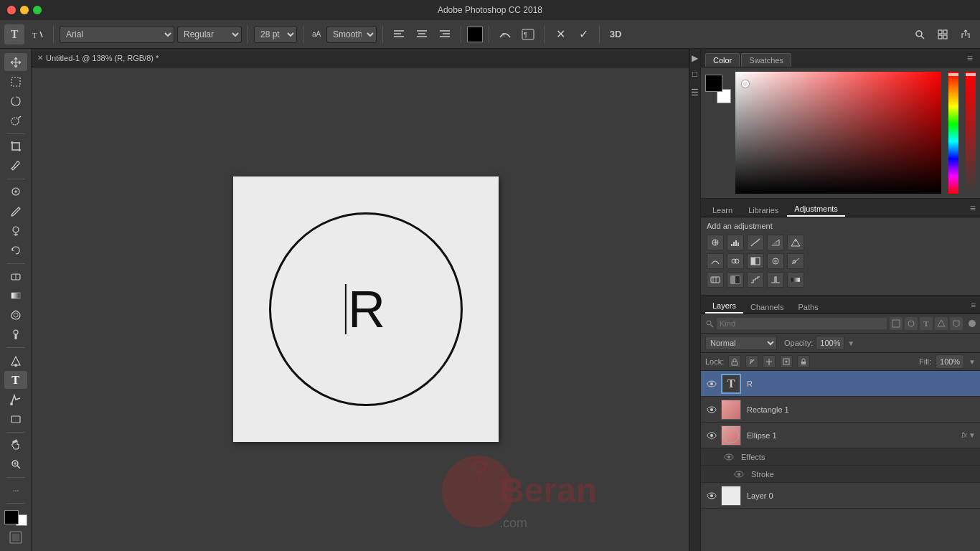 The image size is (980, 551). What do you see at coordinates (970, 58) in the screenshot?
I see `color-panel-options: ≡` at bounding box center [970, 58].